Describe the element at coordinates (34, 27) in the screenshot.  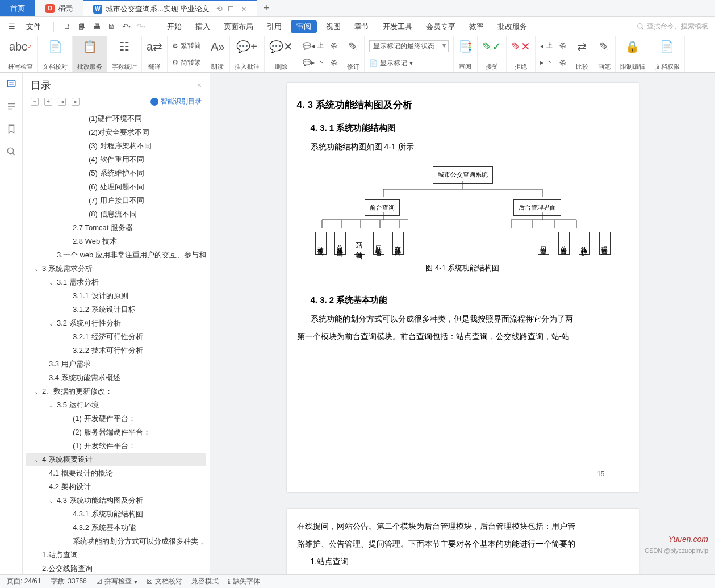
I see `file-menu: 文件` at that location.